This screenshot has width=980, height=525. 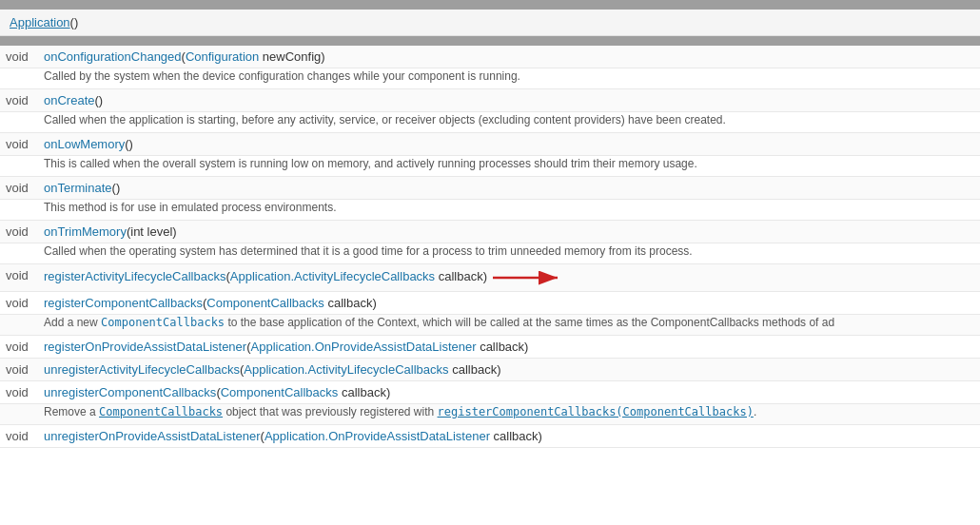 I want to click on method-name-link: registerOnProvideAssistDataListener, so click(x=145, y=346).